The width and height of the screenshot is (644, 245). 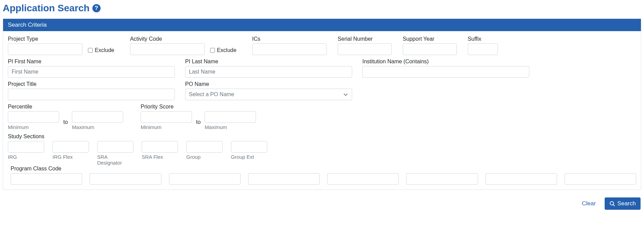 What do you see at coordinates (322, 8) in the screenshot?
I see `page-title: Application Search ?` at bounding box center [322, 8].